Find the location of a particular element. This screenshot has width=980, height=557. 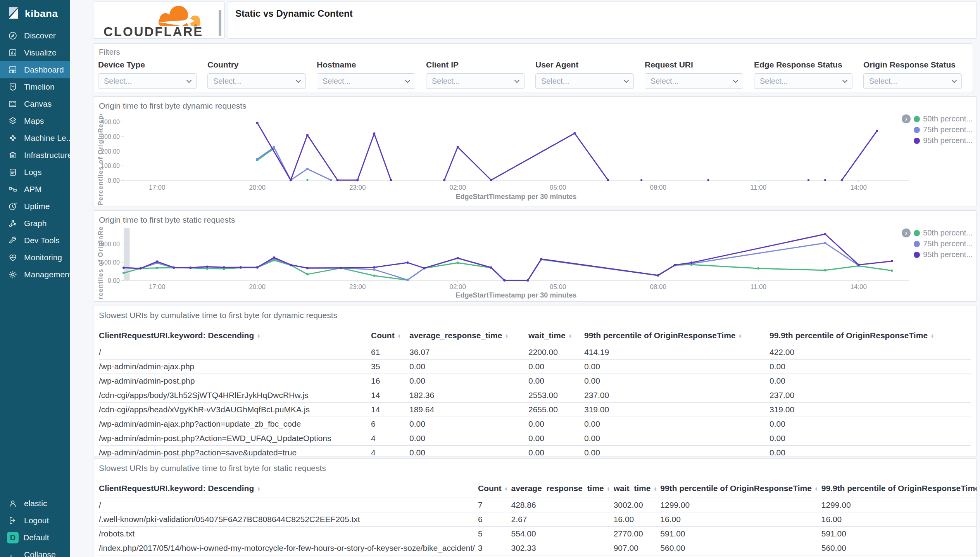

table-cell: /wp-admin/admin-post.php is located at coordinates (235, 381).